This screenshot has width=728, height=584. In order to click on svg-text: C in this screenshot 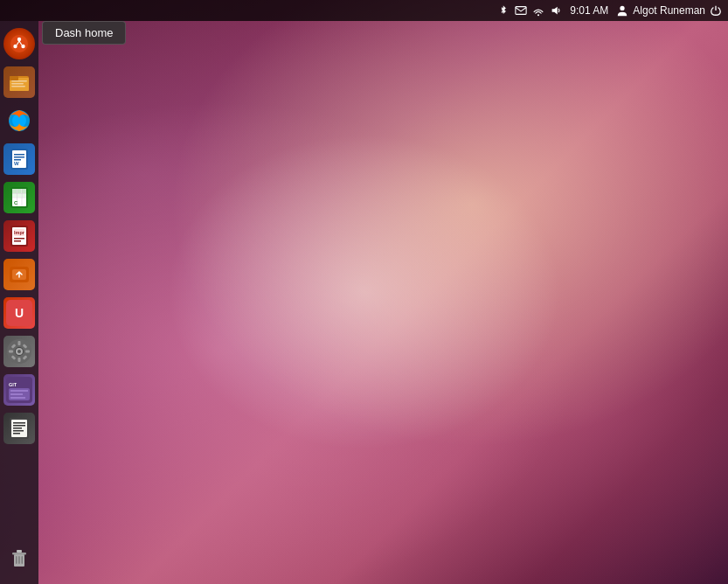, I will do `click(16, 203)`.